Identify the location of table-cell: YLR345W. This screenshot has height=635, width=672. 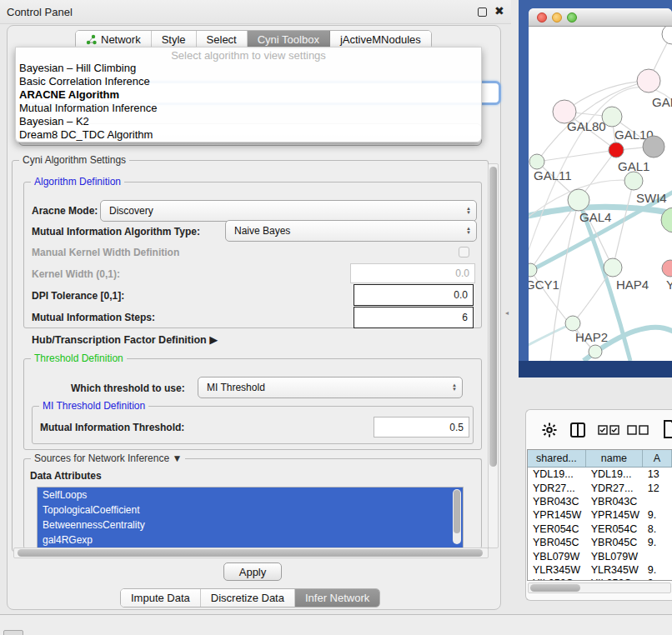
(557, 570).